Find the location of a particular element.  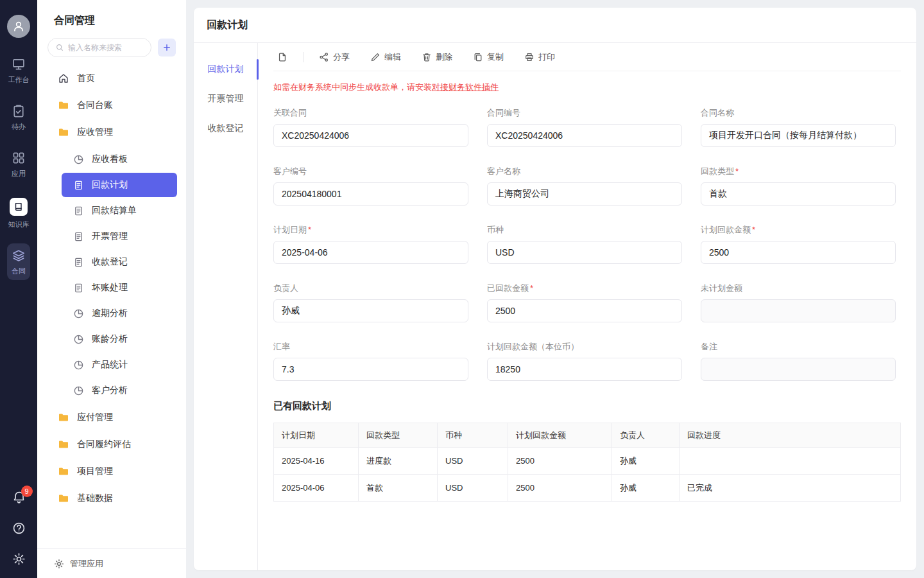

field-value: 首款 is located at coordinates (798, 194).